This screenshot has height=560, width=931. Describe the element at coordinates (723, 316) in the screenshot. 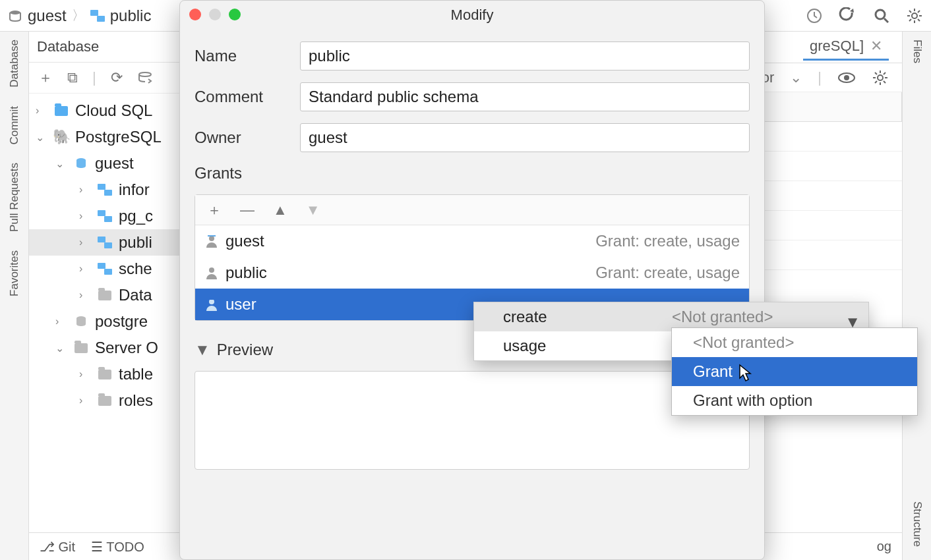

I see `permission-value-label: <Not granted>` at that location.